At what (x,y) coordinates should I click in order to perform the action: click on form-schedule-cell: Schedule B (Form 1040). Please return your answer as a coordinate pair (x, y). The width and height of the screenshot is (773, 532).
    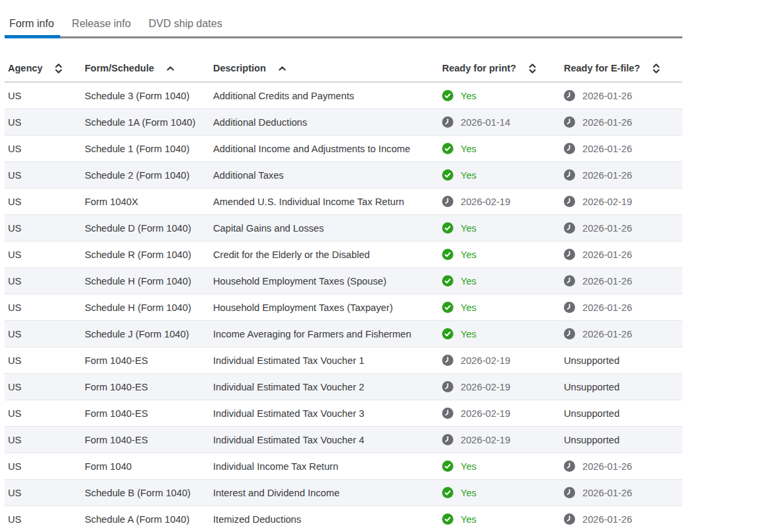
    Looking at the image, I should click on (149, 493).